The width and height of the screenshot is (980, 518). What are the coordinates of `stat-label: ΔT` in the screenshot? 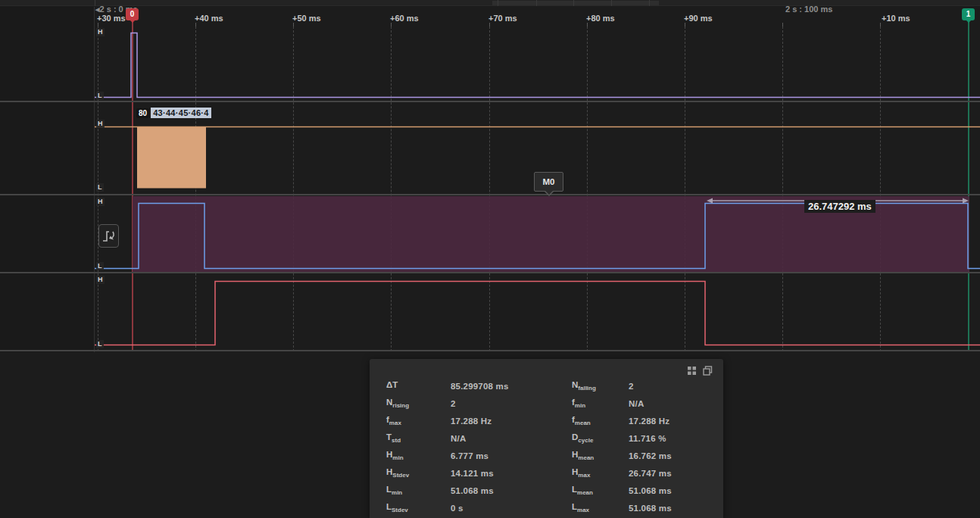 It's located at (418, 386).